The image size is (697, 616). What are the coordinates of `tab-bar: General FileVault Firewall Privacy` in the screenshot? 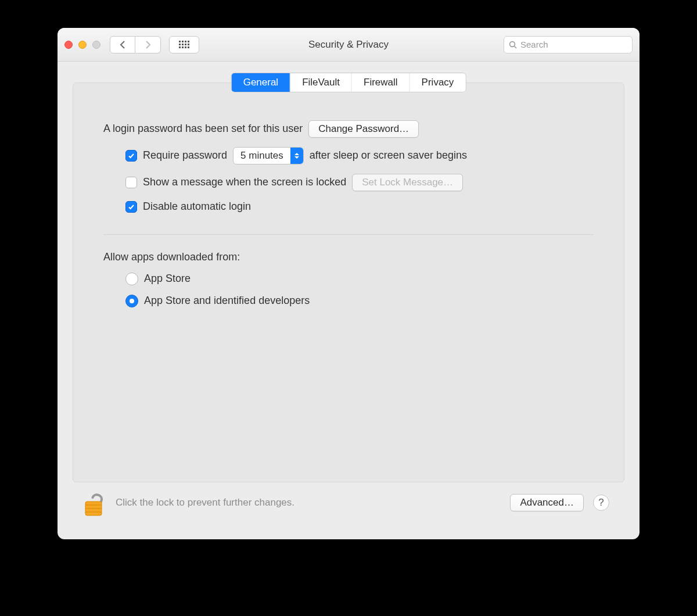 It's located at (348, 83).